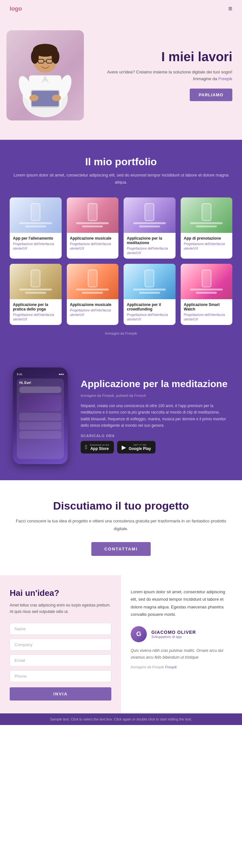 The width and height of the screenshot is (242, 868). Describe the element at coordinates (150, 246) in the screenshot. I see `portfolio-card-body-3: Applicazione per la meditazione Progetta…` at that location.